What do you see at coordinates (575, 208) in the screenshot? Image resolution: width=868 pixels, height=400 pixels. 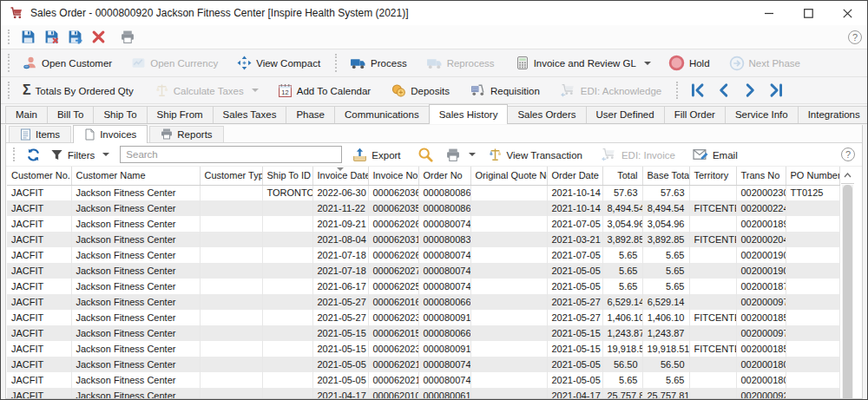 I see `table-cell: 2021-10-14` at bounding box center [575, 208].